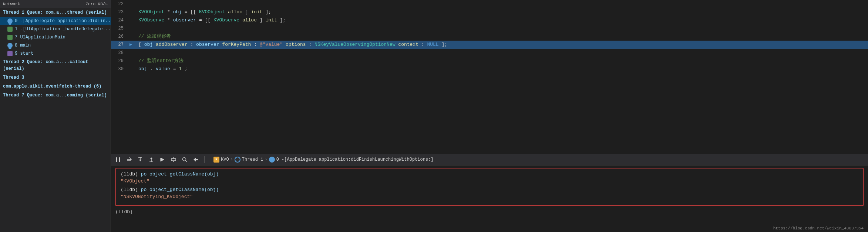 Image resolution: width=868 pixels, height=232 pixels. Describe the element at coordinates (55, 13) in the screenshot. I see `thread-1-label: Thread 1 Queue: com.a...thread (serial)` at that location.